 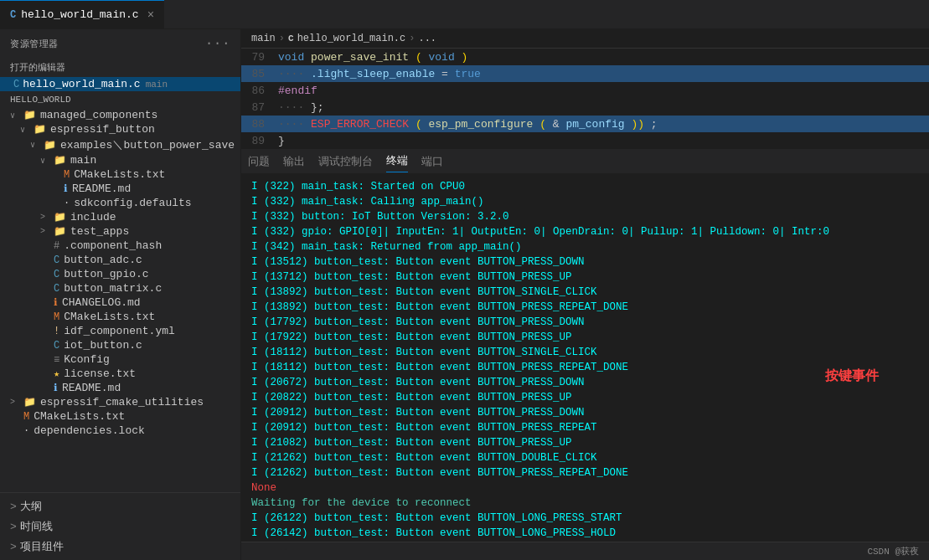 What do you see at coordinates (258, 74) in the screenshot?
I see `line-number: 85` at bounding box center [258, 74].